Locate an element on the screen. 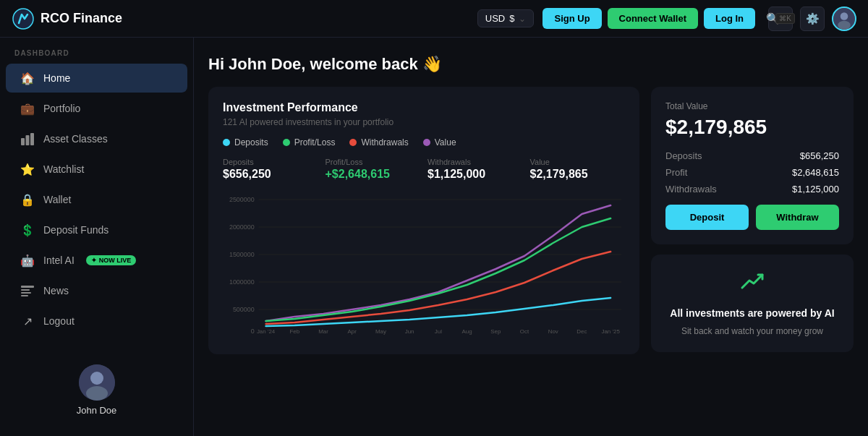 The width and height of the screenshot is (868, 436). svg-text: 2000000 is located at coordinates (242, 227).